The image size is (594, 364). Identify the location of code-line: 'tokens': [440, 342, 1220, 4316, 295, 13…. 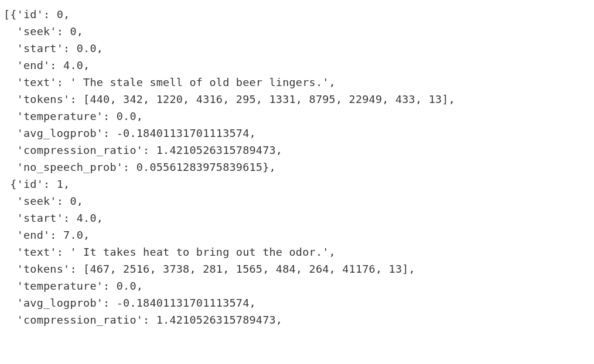
(230, 99).